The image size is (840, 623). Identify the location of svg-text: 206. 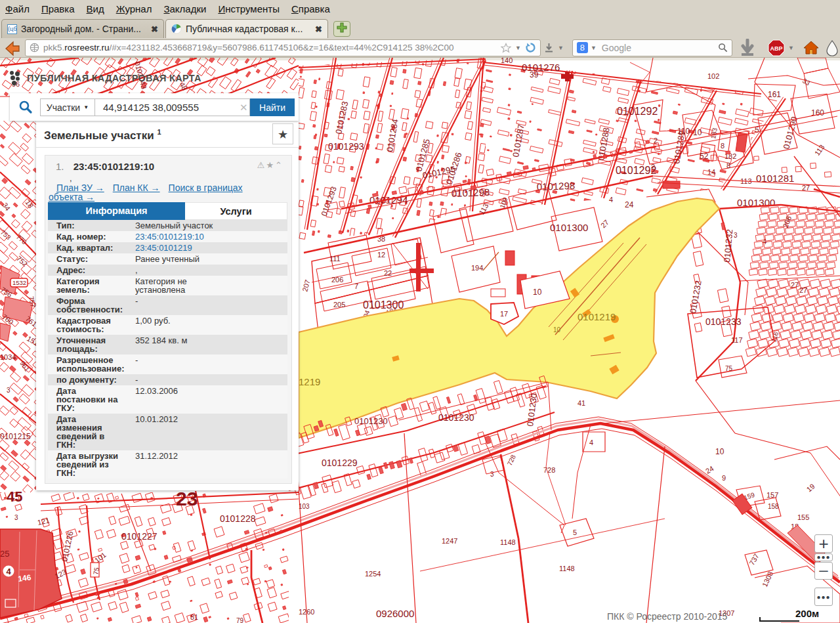
(337, 280).